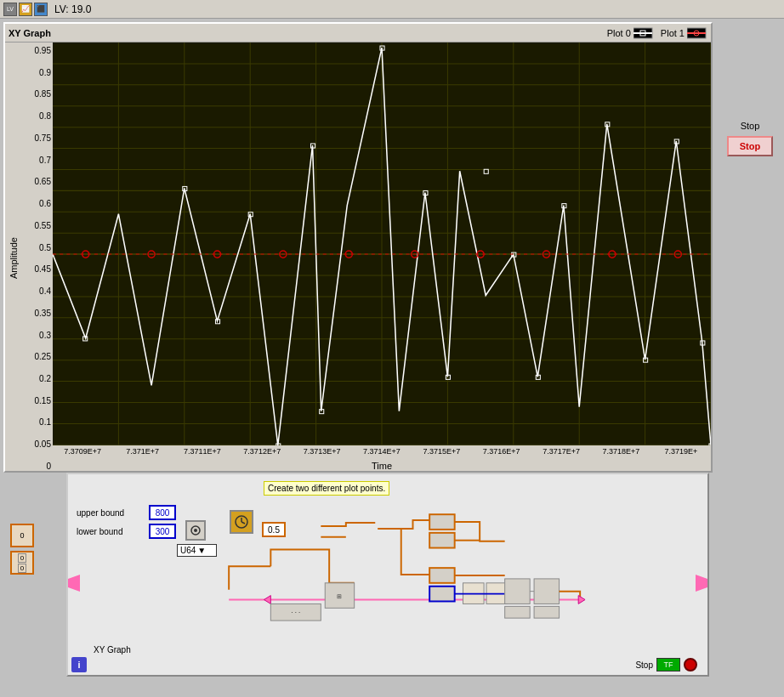 Image resolution: width=784 pixels, height=697 pixels. Describe the element at coordinates (37, 226) in the screenshot. I see `y-tick: 0.55` at that location.